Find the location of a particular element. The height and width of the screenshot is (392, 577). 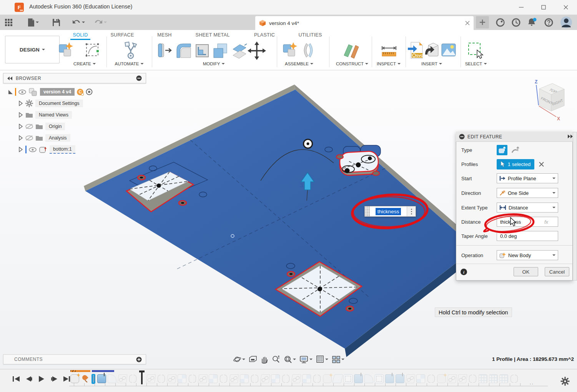

new-document-tab-button is located at coordinates (482, 22).